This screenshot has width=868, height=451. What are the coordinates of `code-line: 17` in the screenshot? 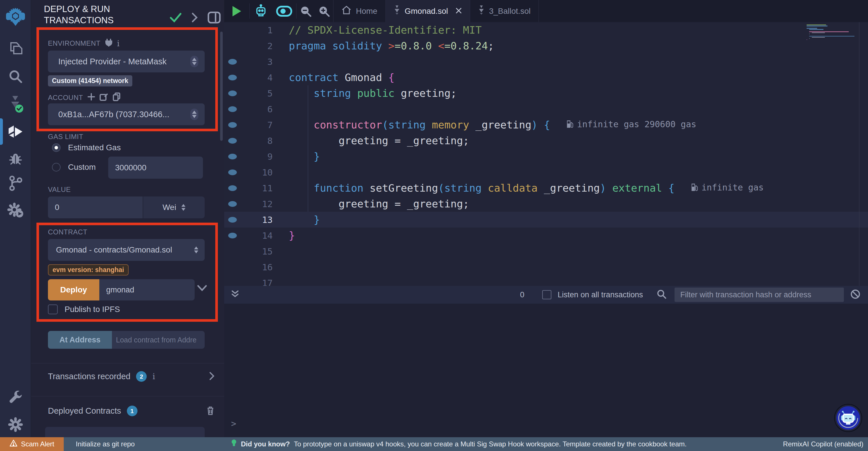 It's located at (546, 280).